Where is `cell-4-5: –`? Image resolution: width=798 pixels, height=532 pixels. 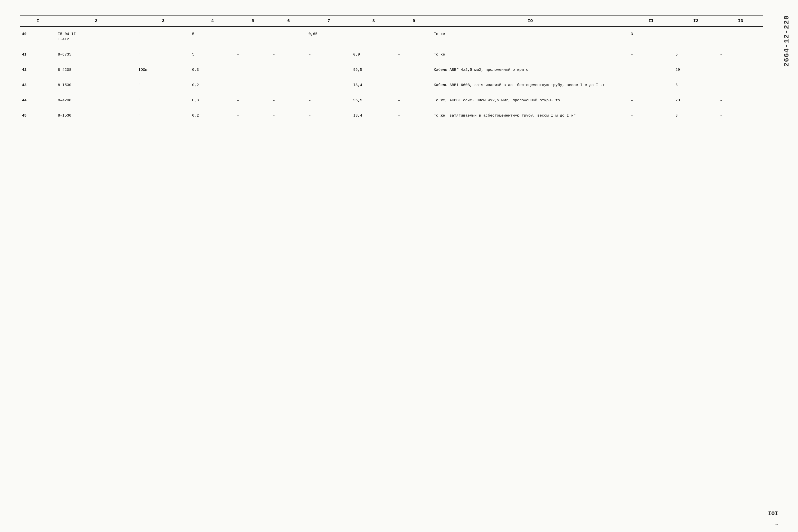 cell-4-5: – is located at coordinates (289, 100).